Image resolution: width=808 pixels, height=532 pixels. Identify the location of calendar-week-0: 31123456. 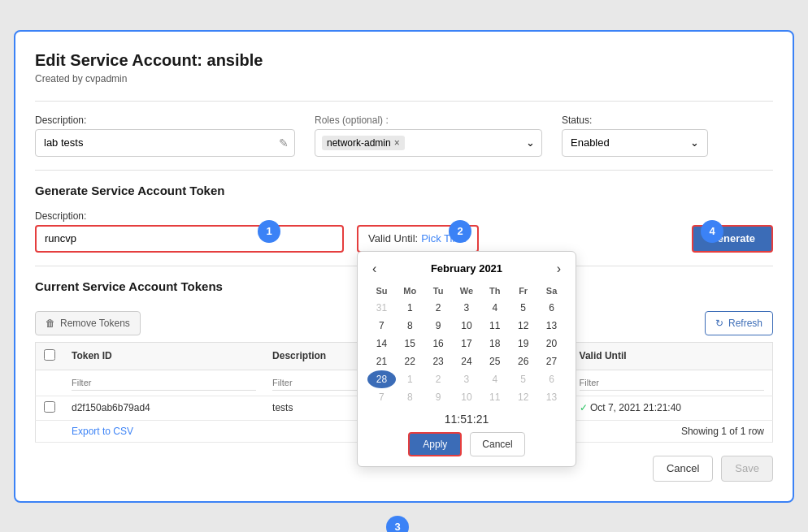
(467, 308).